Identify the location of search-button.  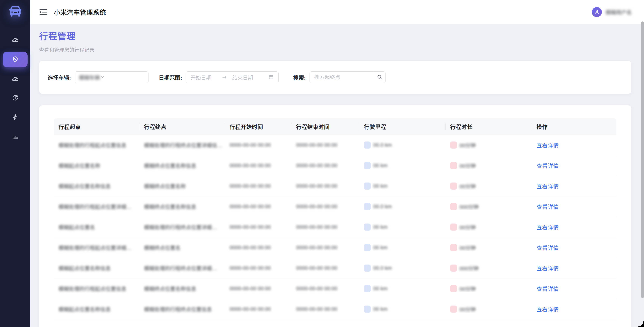
(380, 77).